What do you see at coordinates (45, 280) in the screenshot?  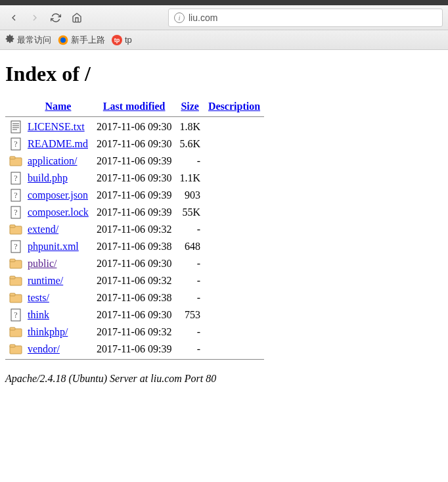 I see `file-link: runtime/` at bounding box center [45, 280].